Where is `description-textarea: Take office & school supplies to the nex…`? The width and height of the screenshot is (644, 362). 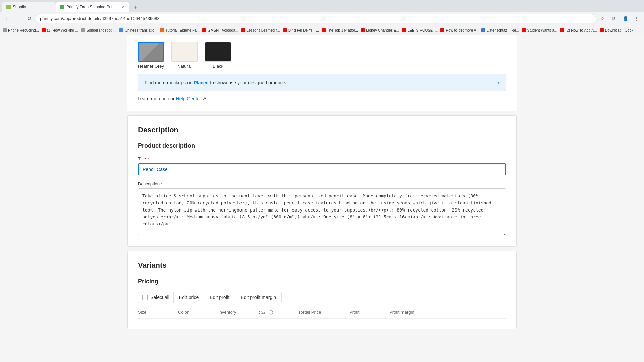
description-textarea: Take office & school supplies to the nex… is located at coordinates (322, 212).